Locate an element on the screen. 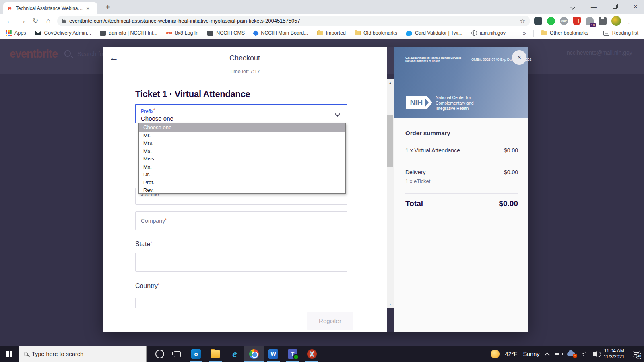 This screenshot has height=362, width=644. scrollbar-thumb is located at coordinates (390, 141).